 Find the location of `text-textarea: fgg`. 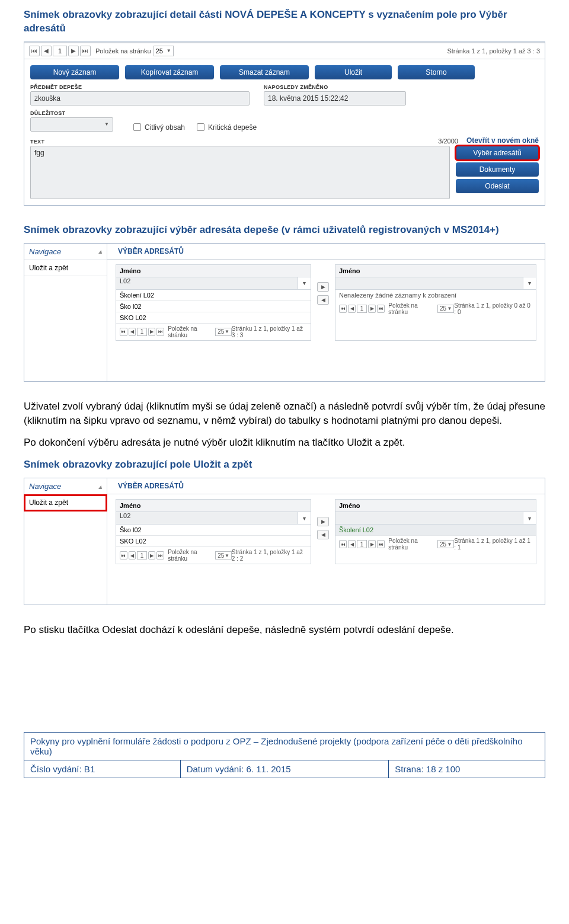

text-textarea: fgg is located at coordinates (240, 172).